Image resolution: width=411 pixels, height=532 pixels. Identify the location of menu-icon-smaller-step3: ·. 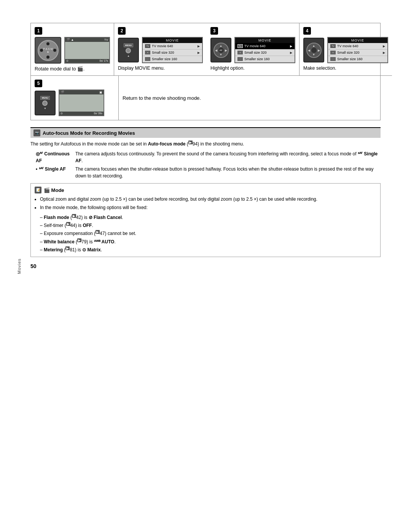
(240, 59).